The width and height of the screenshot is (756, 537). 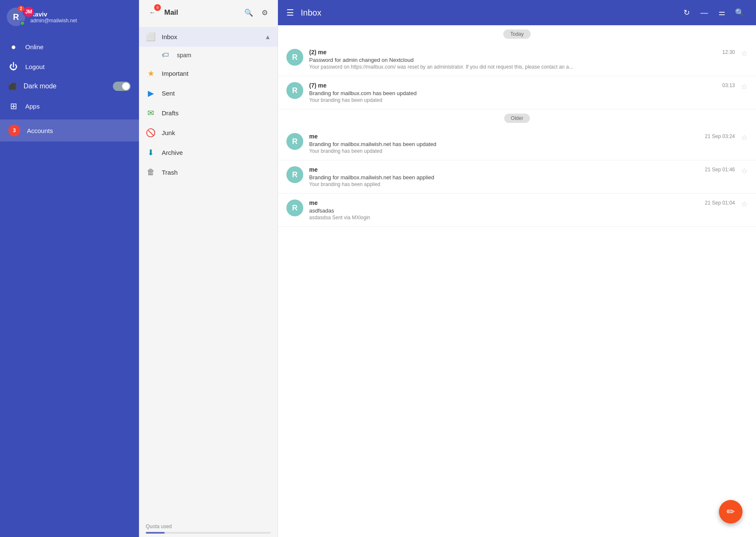 What do you see at coordinates (740, 13) in the screenshot?
I see `search-button: 🔍` at bounding box center [740, 13].